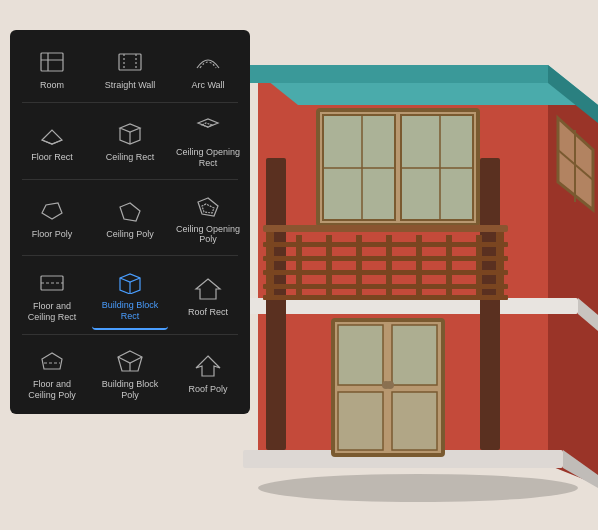 The image size is (598, 530). Describe the element at coordinates (130, 390) in the screenshot. I see `building-block-poly-label: Building Block Poly` at that location.